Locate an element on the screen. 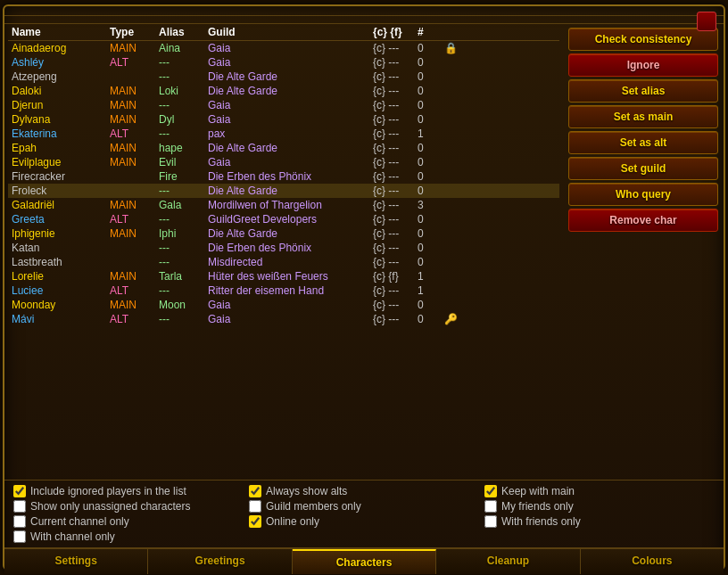  table-row: Lorelie MAIN Tarla Hüter des weißen Feue… is located at coordinates (284, 276).